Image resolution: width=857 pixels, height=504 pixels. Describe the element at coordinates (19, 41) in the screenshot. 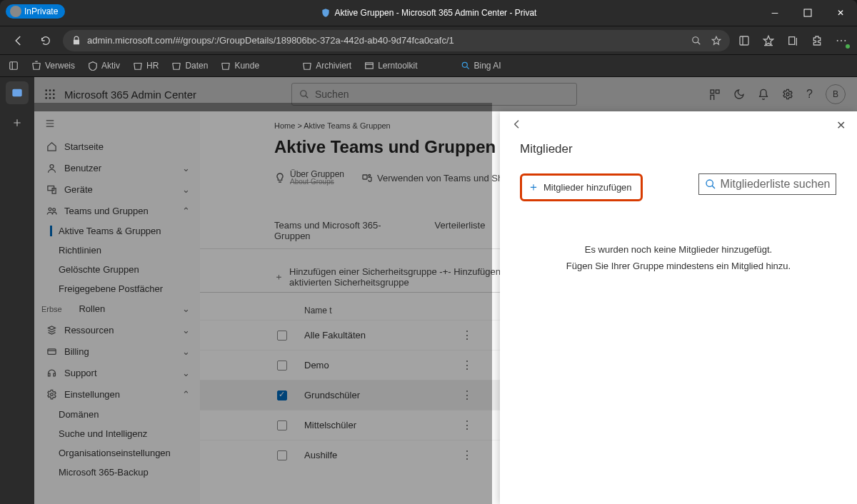

I see `nav-back-button` at that location.